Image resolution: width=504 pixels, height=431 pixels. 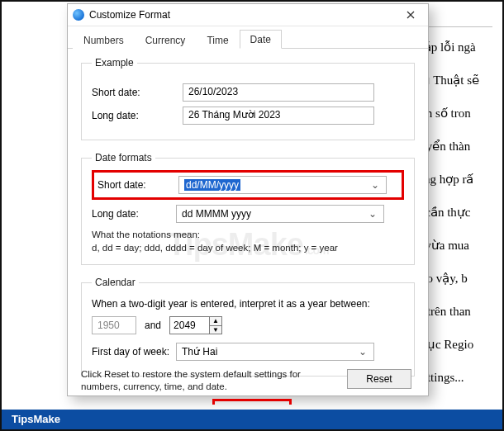 I want to click on spinner-down-icon: ▼, so click(x=216, y=330).